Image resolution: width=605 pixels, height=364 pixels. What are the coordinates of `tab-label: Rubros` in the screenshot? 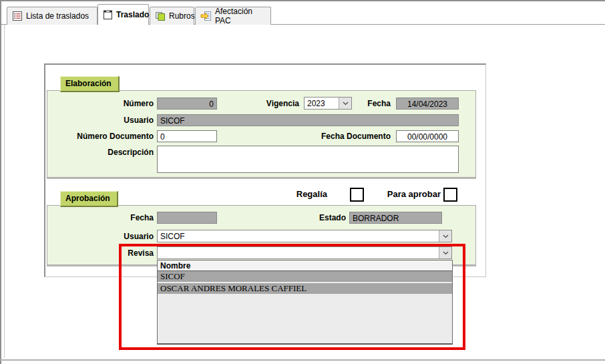 It's located at (182, 16).